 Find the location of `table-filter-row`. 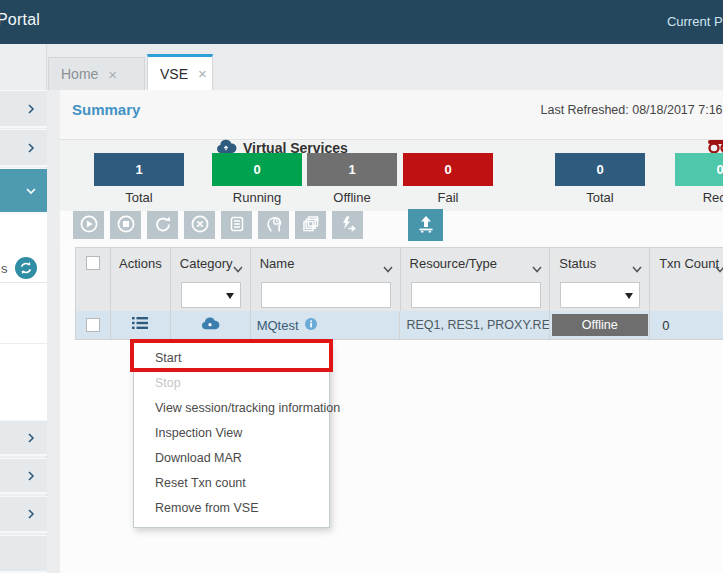

table-filter-row is located at coordinates (400, 294).